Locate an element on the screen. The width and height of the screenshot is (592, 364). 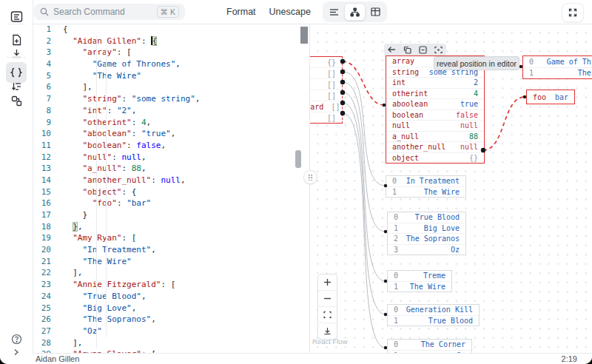
node-row: Aidan Gillen{} is located at coordinates (326, 62).